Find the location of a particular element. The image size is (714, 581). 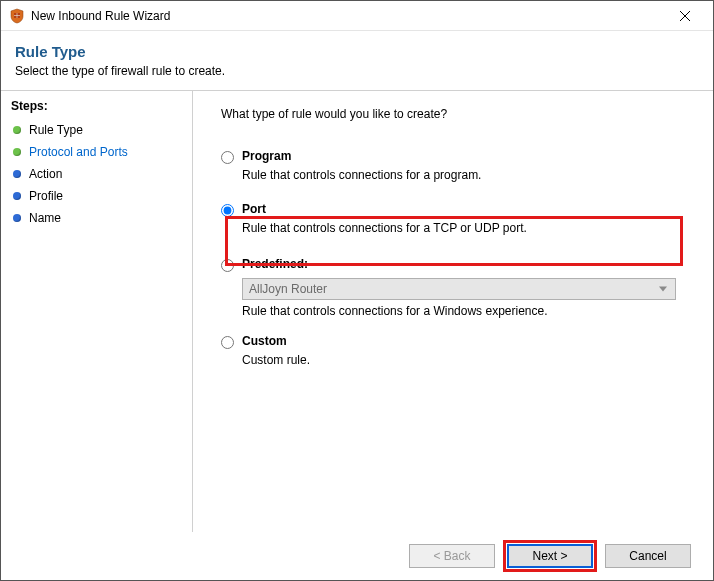

question-text: What type of rule would you like to crea… is located at coordinates (458, 114).